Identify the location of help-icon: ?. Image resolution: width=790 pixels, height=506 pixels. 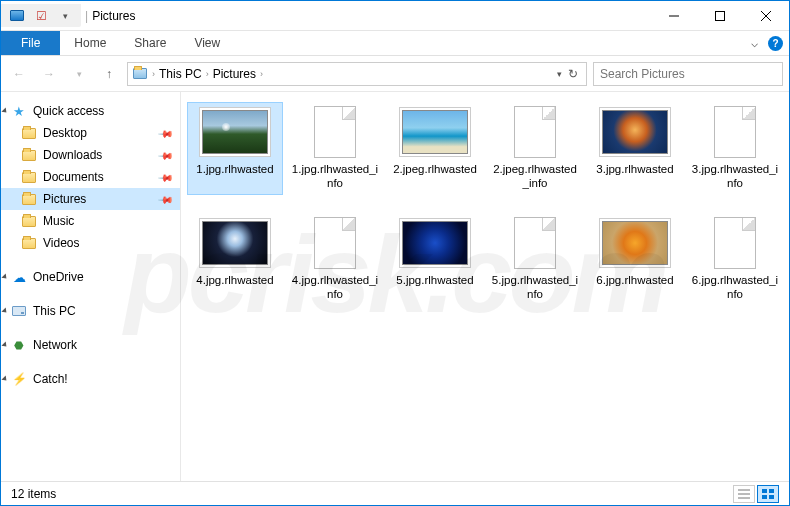
(776, 44).